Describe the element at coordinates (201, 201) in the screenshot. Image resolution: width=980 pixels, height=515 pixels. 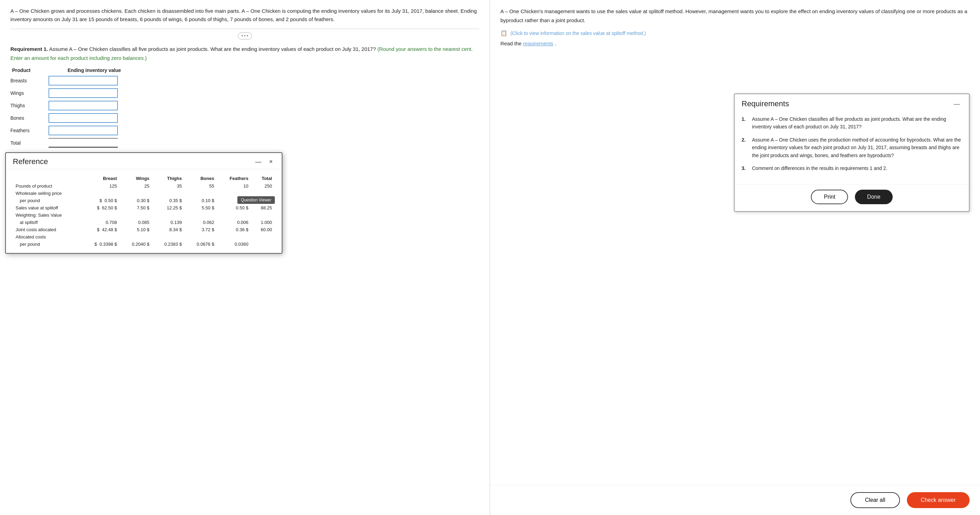
I see `ref-cell-perpound-bones: 0.10 $` at that location.